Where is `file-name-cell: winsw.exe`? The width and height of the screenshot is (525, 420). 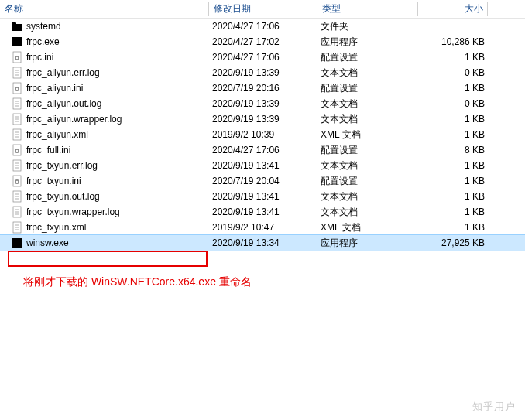
file-name-cell: winsw.exe is located at coordinates (105, 243).